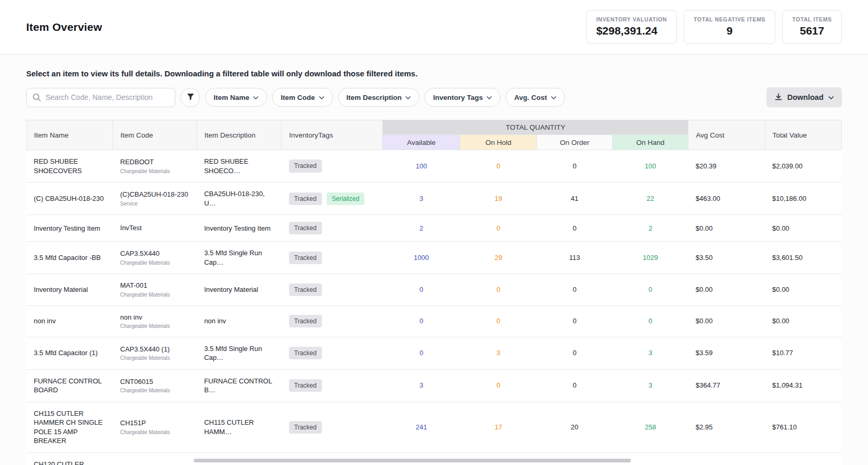 The height and width of the screenshot is (465, 868). Describe the element at coordinates (70, 385) in the screenshot. I see `item-name-cell: FURNACE CONTROL BOARD` at that location.